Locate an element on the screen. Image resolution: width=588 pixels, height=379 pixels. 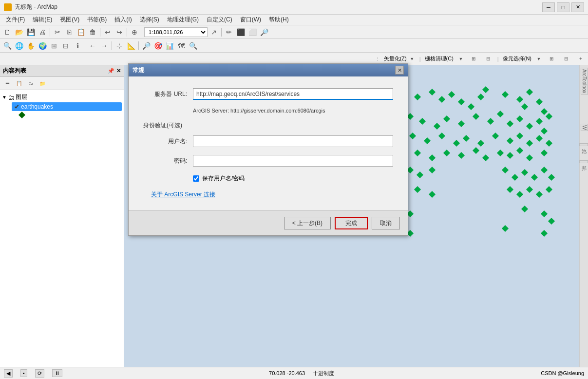
dialog-footer: < 上一步(B) 完成 取消 is located at coordinates (268, 223).